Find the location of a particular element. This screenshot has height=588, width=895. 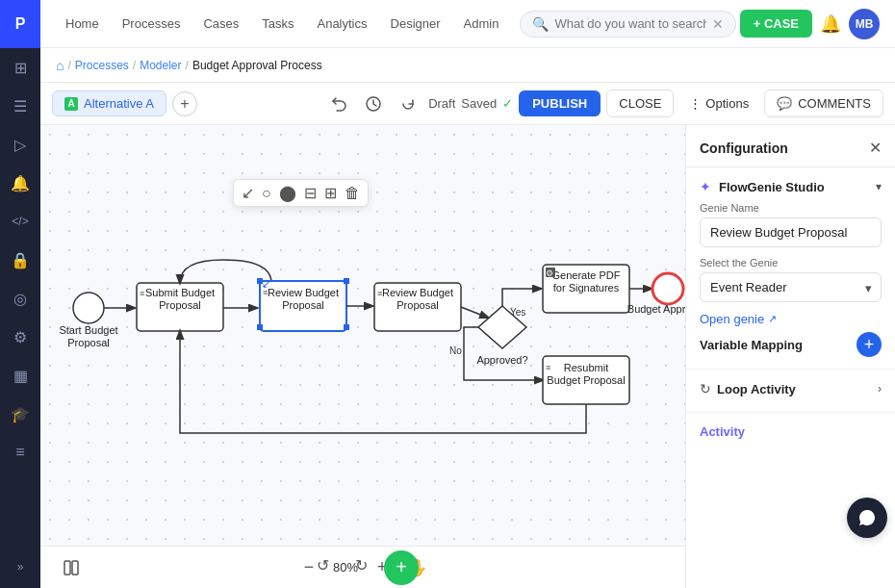

nav-designer: Designer is located at coordinates (416, 23).